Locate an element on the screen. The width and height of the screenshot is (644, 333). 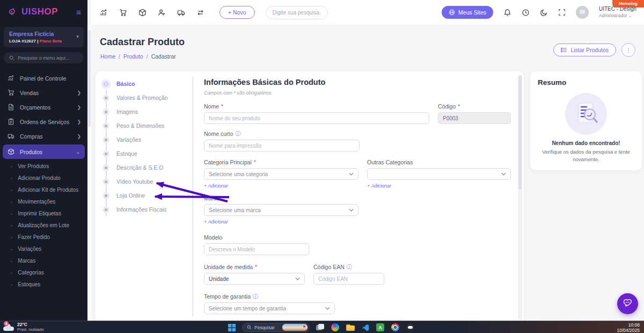
sidebar-subitem-movimentacoes: -Movimentações is located at coordinates (44, 201).